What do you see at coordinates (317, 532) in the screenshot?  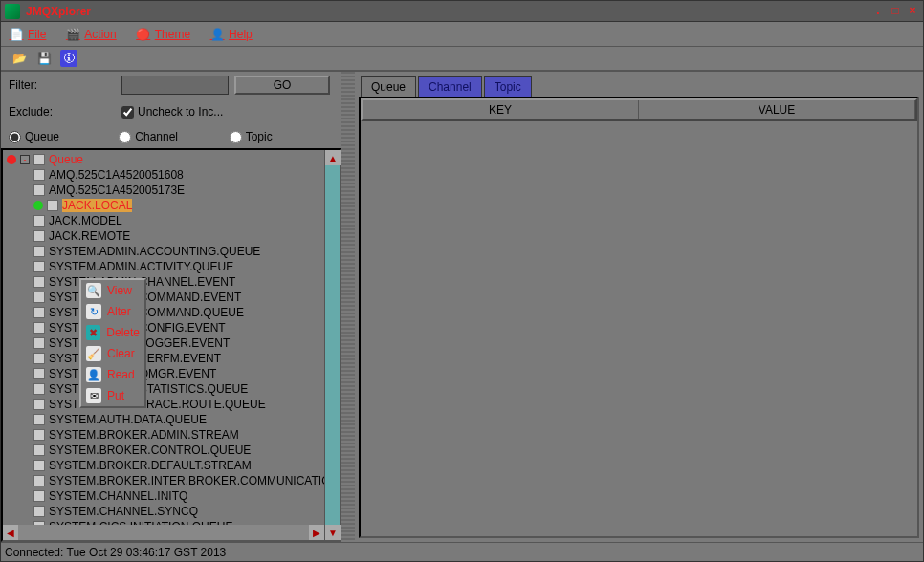 I see `scroll-right-icon: ▶` at bounding box center [317, 532].